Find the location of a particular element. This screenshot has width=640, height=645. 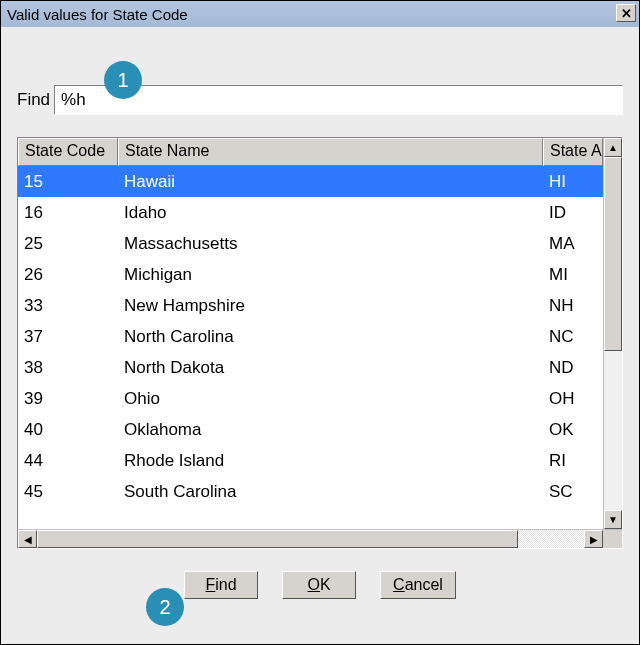

cell-state-name: Ohio is located at coordinates (330, 399).